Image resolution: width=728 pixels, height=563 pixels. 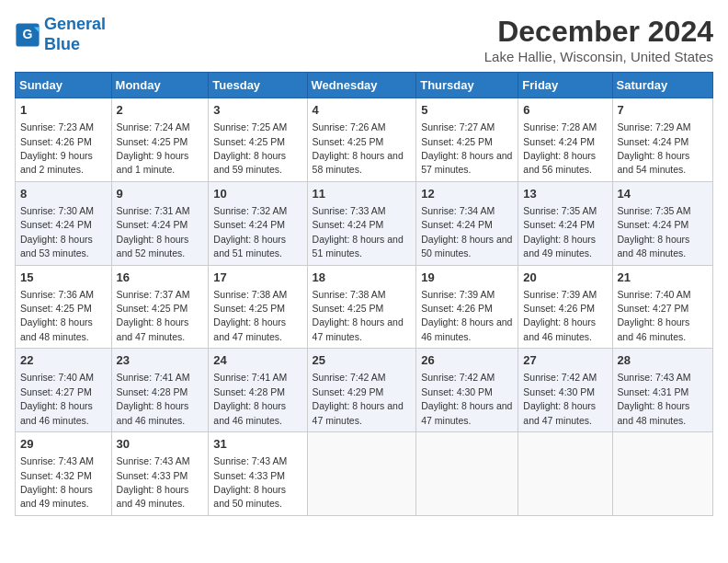 I want to click on day-number: 13, so click(x=564, y=194).